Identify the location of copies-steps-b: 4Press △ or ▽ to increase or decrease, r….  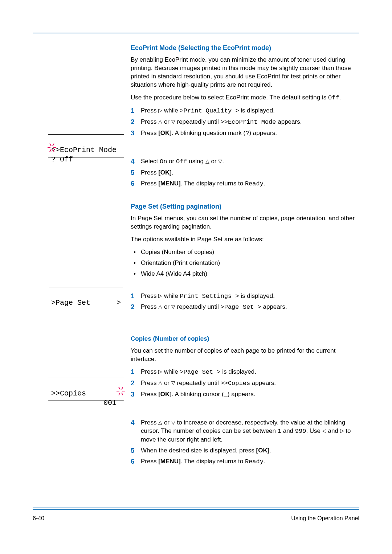
(245, 443).